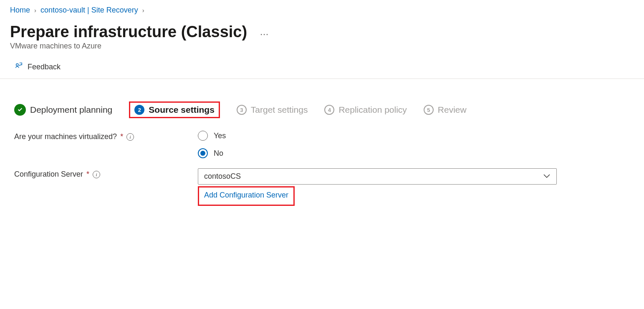 The height and width of the screenshot is (309, 644). I want to click on feedback-icon, so click(19, 67).